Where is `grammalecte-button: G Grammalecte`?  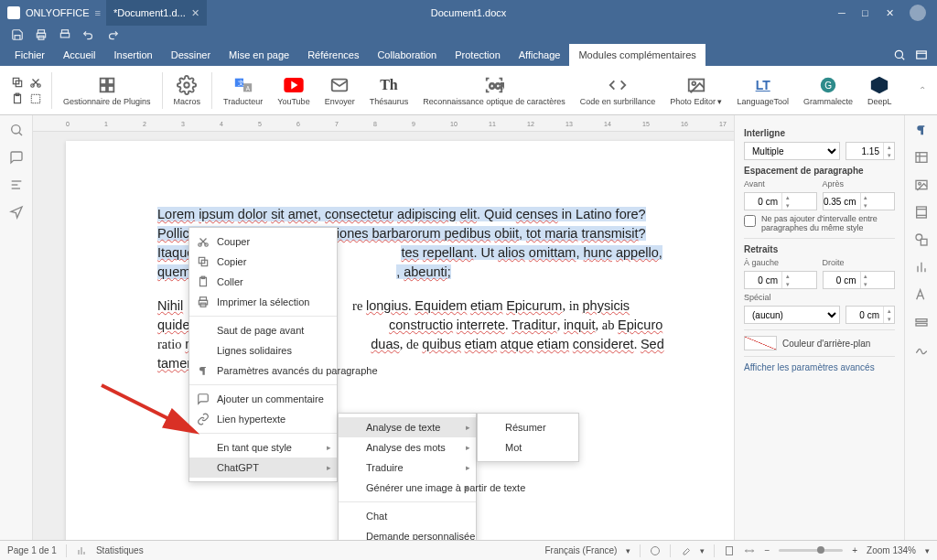 grammalecte-button: G Grammalecte is located at coordinates (828, 91).